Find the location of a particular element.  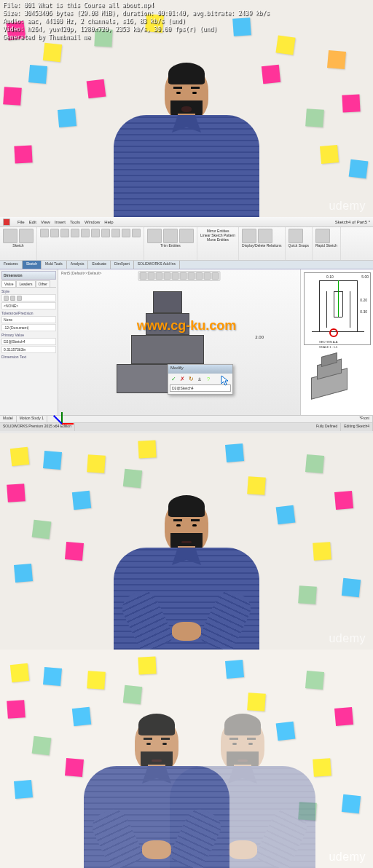

spline-icon is located at coordinates (85, 233).